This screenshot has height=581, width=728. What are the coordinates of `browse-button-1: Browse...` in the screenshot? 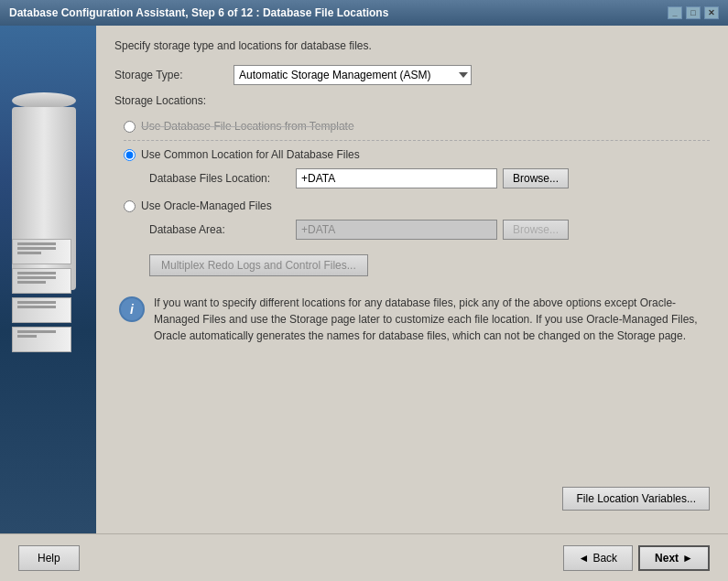 It's located at (536, 178).